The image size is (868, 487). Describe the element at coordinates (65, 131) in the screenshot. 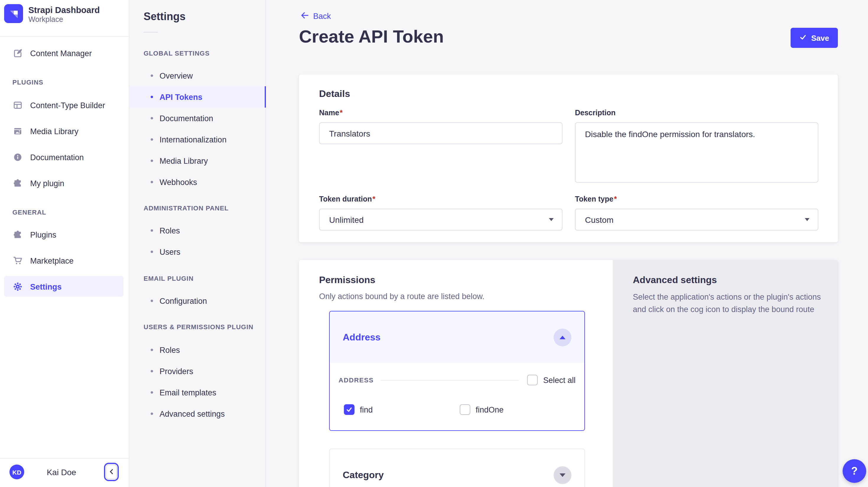

I see `sidebar-item-media-library: Media Library` at that location.